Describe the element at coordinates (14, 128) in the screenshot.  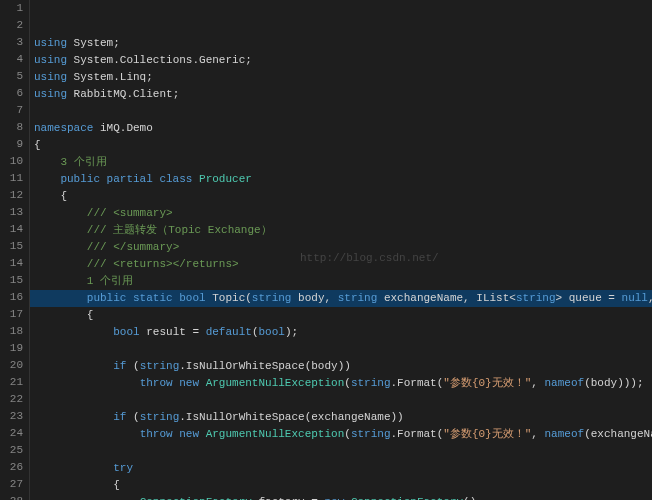
I see `line-number: 8` at that location.